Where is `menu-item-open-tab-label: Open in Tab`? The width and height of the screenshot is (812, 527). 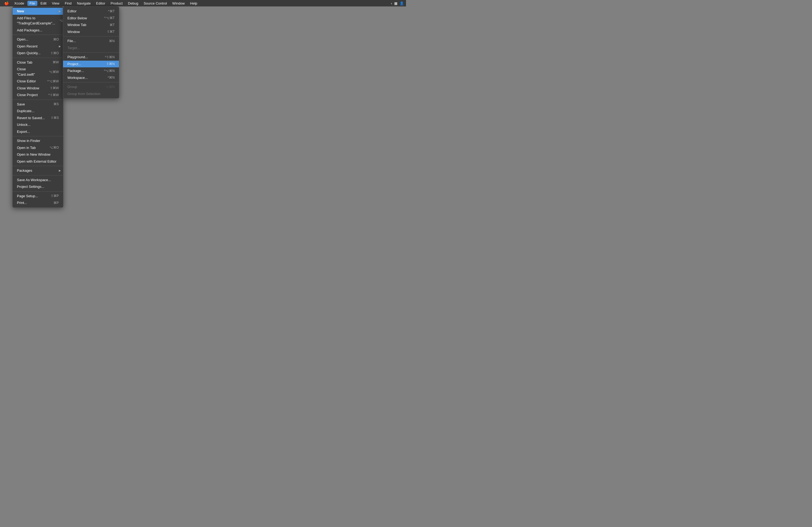
menu-item-open-tab-label: Open in Tab is located at coordinates (27, 148).